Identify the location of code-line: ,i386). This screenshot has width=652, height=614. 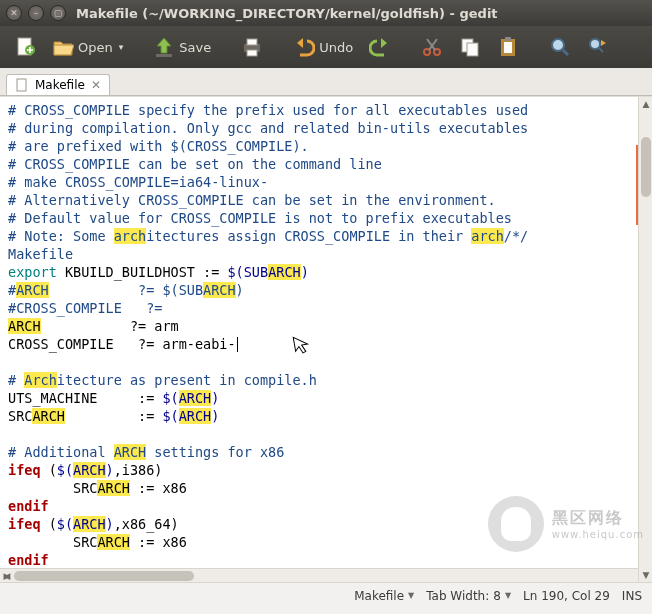
(138, 470).